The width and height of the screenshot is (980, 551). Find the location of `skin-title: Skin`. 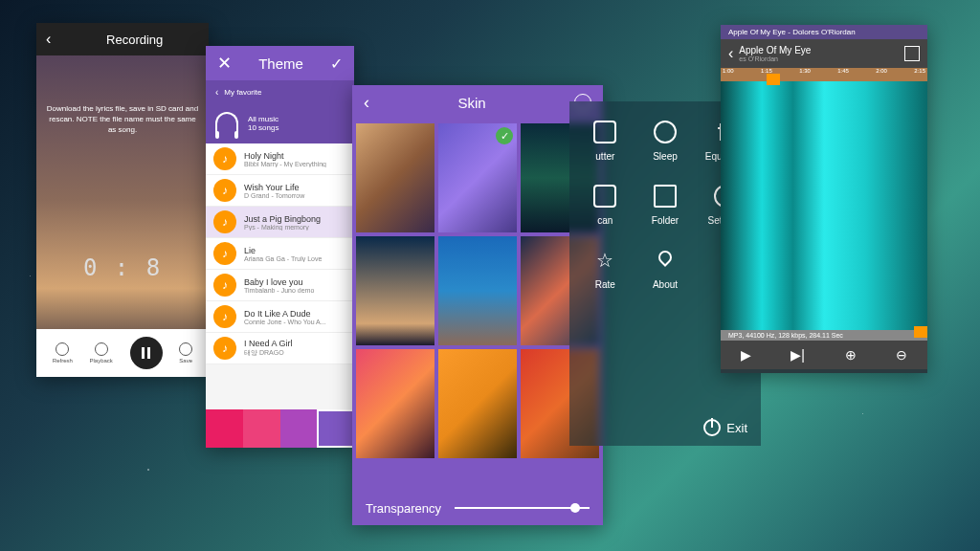

skin-title: Skin is located at coordinates (471, 103).